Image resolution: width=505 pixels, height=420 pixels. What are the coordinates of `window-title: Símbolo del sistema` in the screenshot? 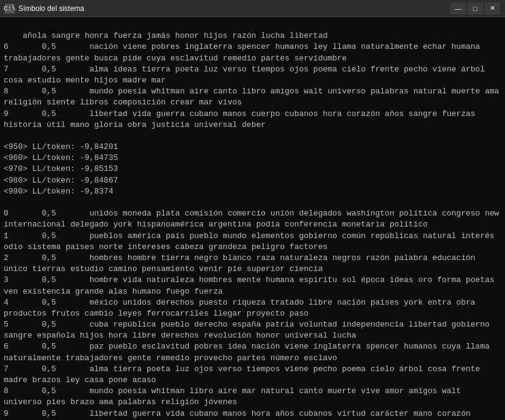 It's located at (51, 9).